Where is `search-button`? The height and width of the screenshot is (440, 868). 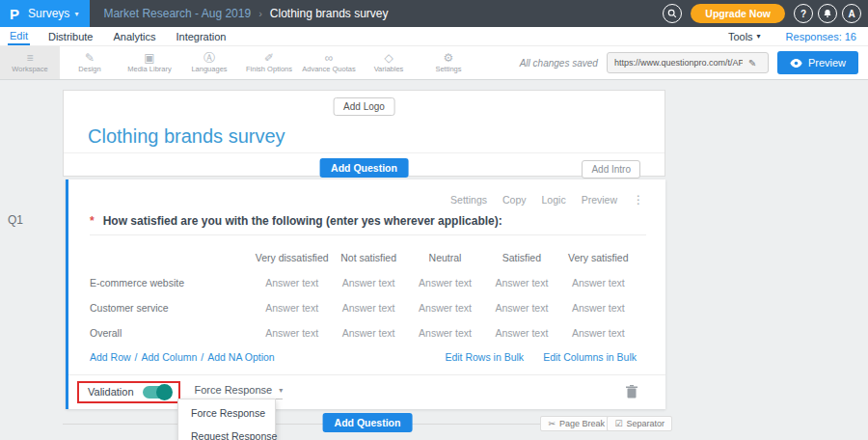
search-button is located at coordinates (672, 14).